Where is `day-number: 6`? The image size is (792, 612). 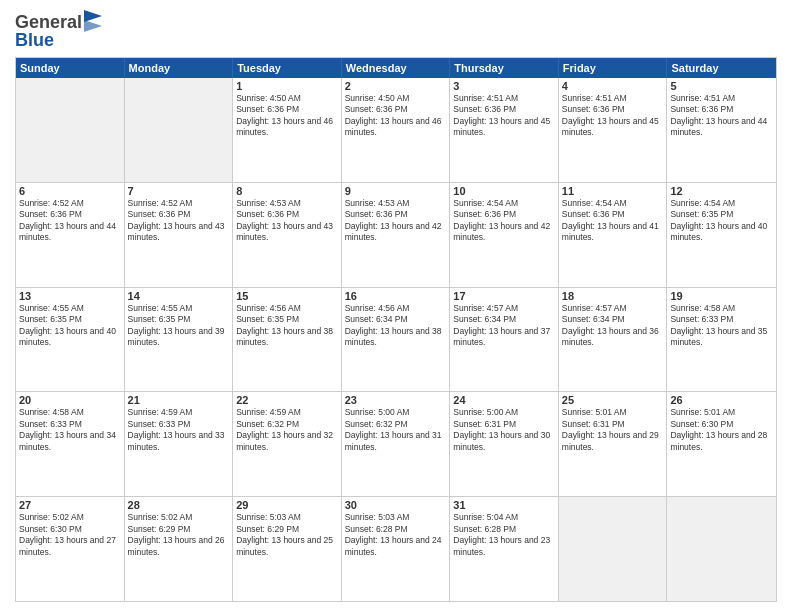 day-number: 6 is located at coordinates (70, 191).